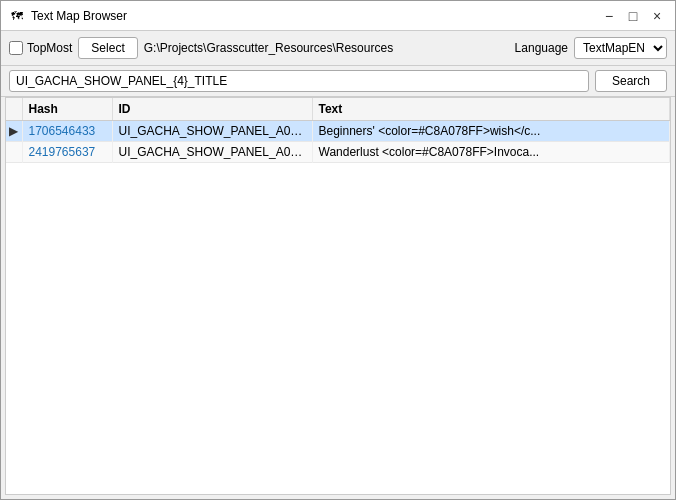 The image size is (676, 500). I want to click on window-controls: − □ ×, so click(633, 16).